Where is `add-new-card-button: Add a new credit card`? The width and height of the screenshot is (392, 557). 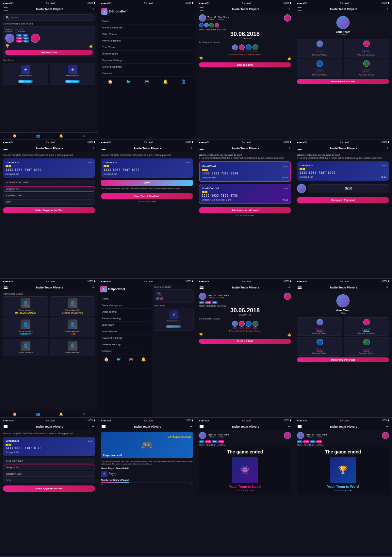
add-new-card-button: Add a new credit card is located at coordinates (245, 210).